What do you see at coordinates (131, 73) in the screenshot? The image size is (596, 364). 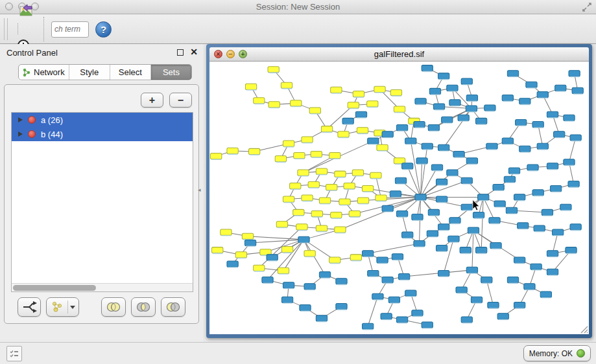 I see `tab-select: Select` at bounding box center [131, 73].